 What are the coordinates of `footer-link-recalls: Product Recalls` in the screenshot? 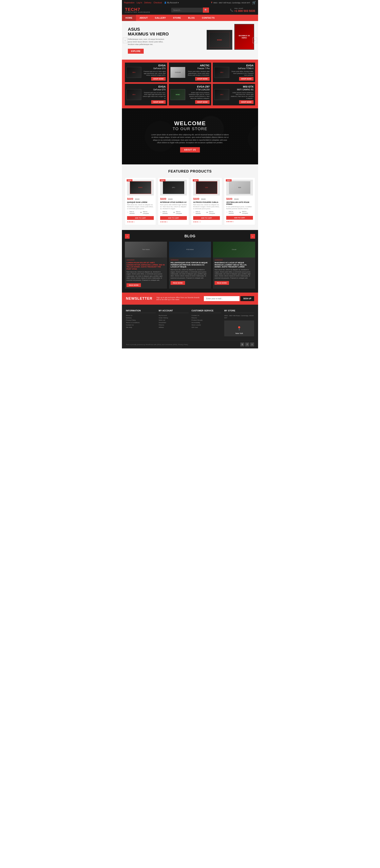 It's located at (207, 320).